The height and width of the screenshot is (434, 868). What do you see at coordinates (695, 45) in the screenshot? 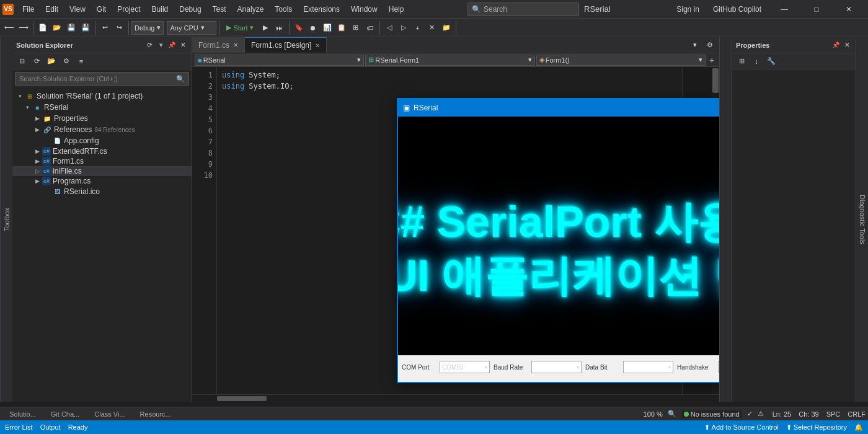
I see `tab-list-button: ▾` at bounding box center [695, 45].